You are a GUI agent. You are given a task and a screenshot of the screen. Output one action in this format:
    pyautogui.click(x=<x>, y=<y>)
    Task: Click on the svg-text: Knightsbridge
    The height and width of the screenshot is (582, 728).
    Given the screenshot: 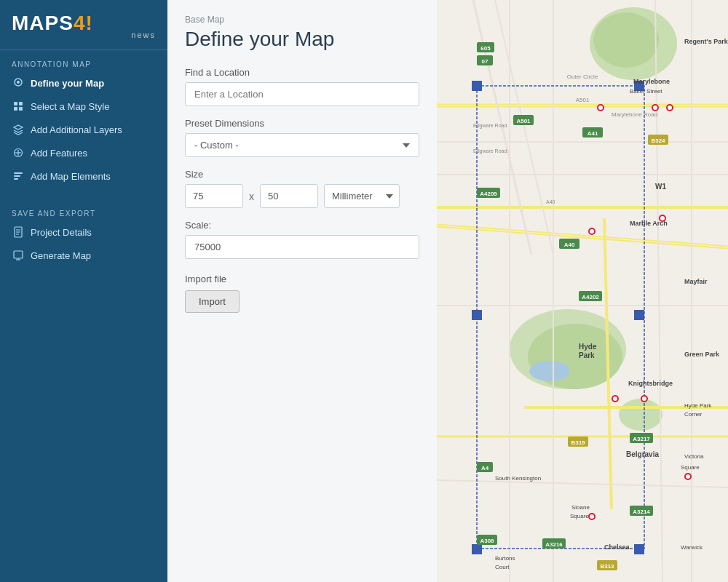 What is the action you would take?
    pyautogui.click(x=651, y=383)
    